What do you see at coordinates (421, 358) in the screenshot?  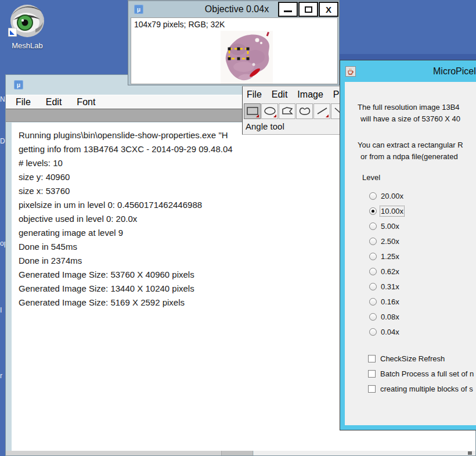 I see `option-checkbox: CheckSize Refresh` at bounding box center [421, 358].